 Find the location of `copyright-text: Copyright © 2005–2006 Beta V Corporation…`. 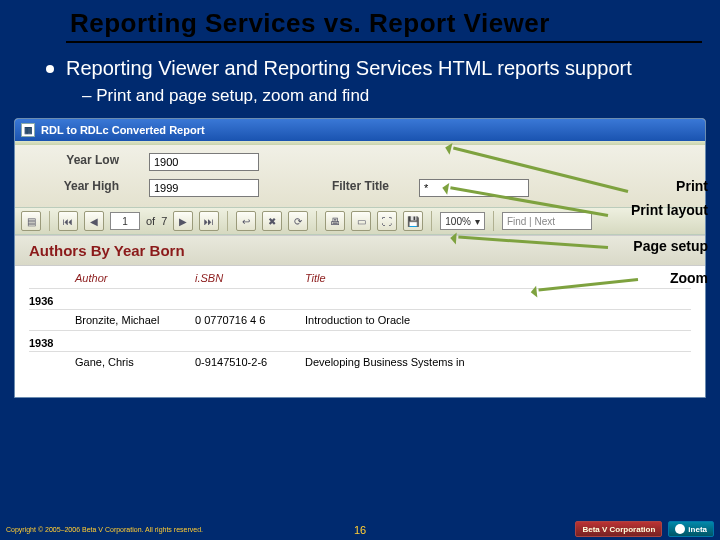

copyright-text: Copyright © 2005–2006 Beta V Corporation… is located at coordinates (104, 530).